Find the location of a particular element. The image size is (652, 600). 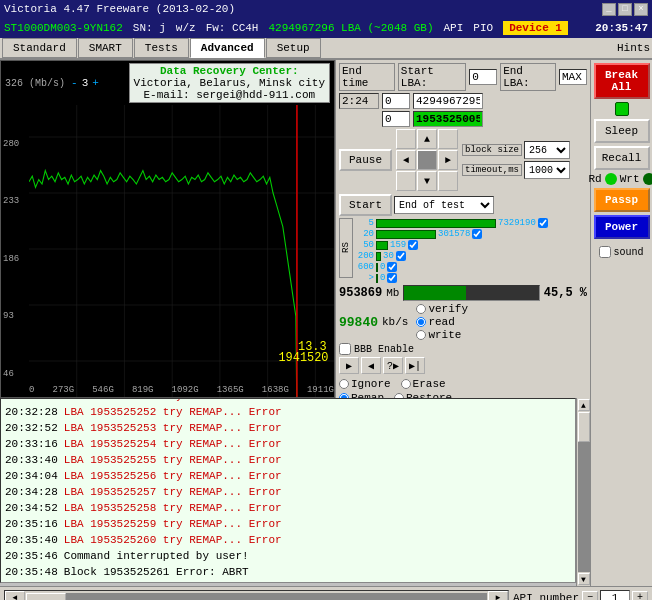

rs-label: RS is located at coordinates (346, 248).